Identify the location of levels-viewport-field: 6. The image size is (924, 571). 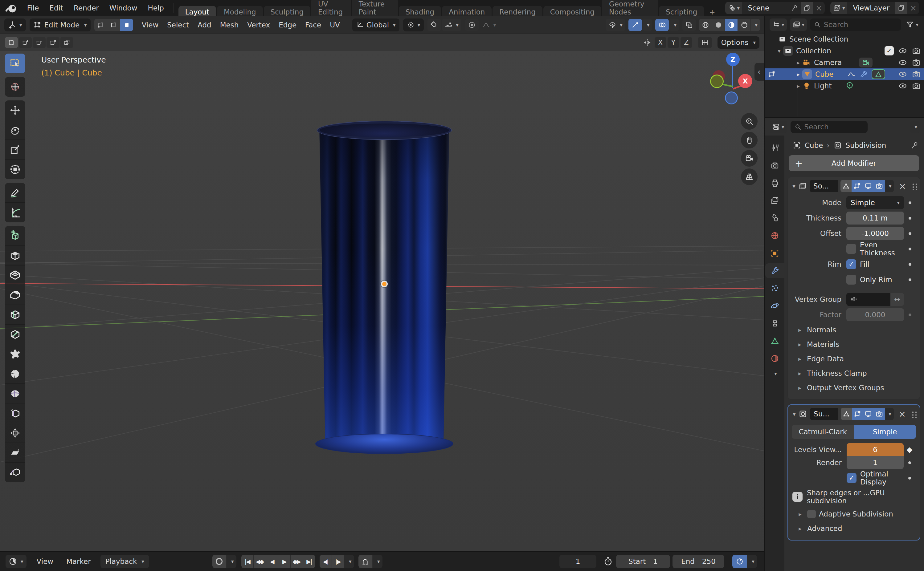
(875, 450).